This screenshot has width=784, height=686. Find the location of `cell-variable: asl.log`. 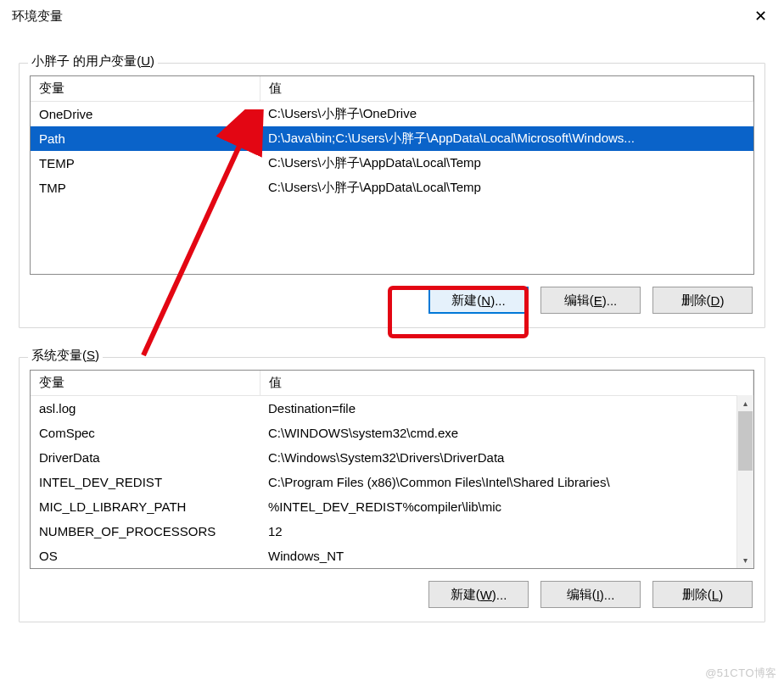

cell-variable: asl.log is located at coordinates (145, 409).